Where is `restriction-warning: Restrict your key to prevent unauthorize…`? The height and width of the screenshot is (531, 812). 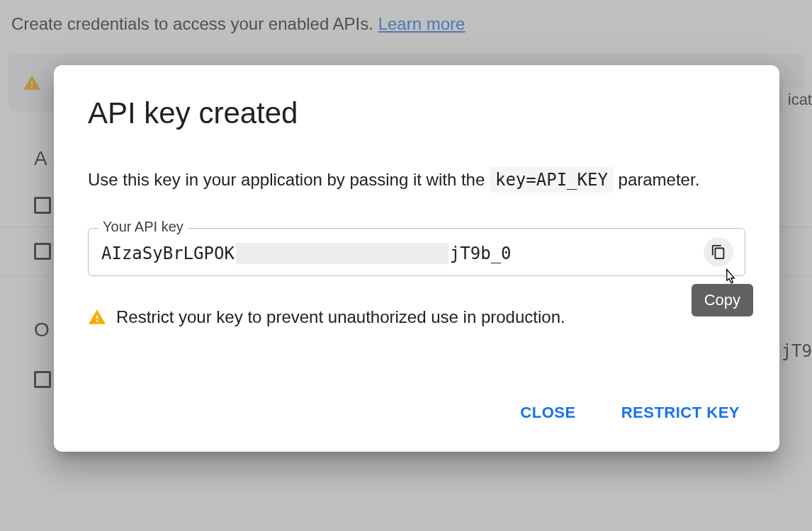 restriction-warning: Restrict your key to prevent unauthorize… is located at coordinates (417, 317).